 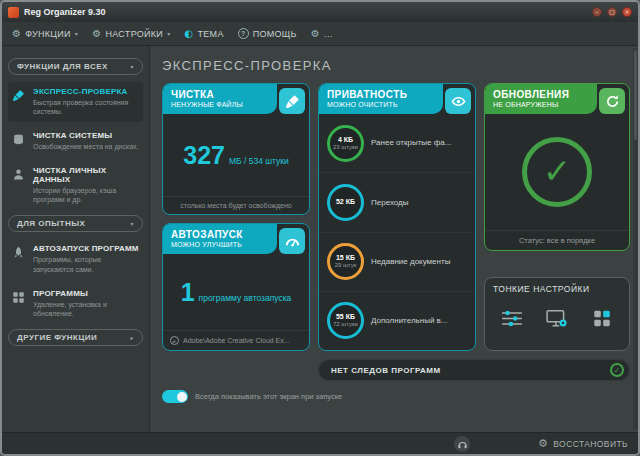 I want to click on autorun-app-path: Adobe\Adobe Creative Cloud Ex..., so click(x=236, y=340).